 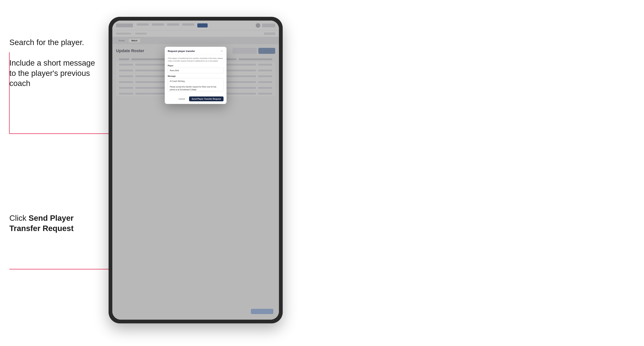 What do you see at coordinates (46, 42) in the screenshot?
I see `annotation-search: Search for the player.` at bounding box center [46, 42].